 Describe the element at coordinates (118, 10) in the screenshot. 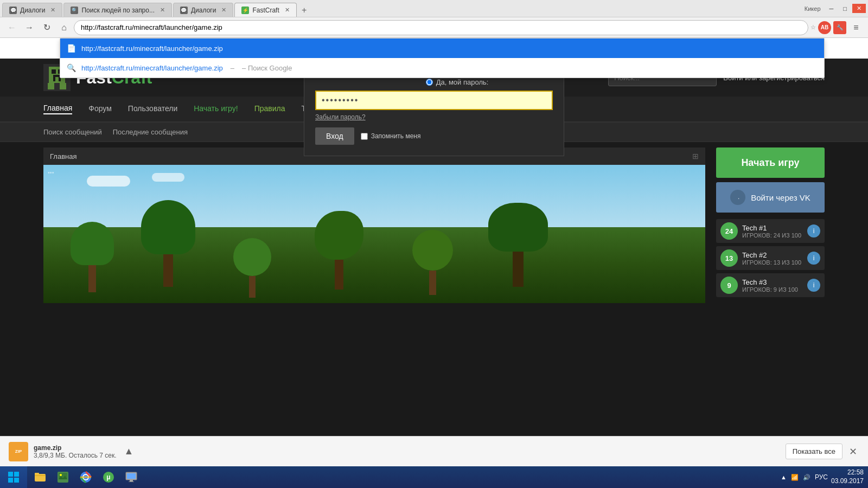

I see `tab-label-2: Поиск людей по запро...` at that location.